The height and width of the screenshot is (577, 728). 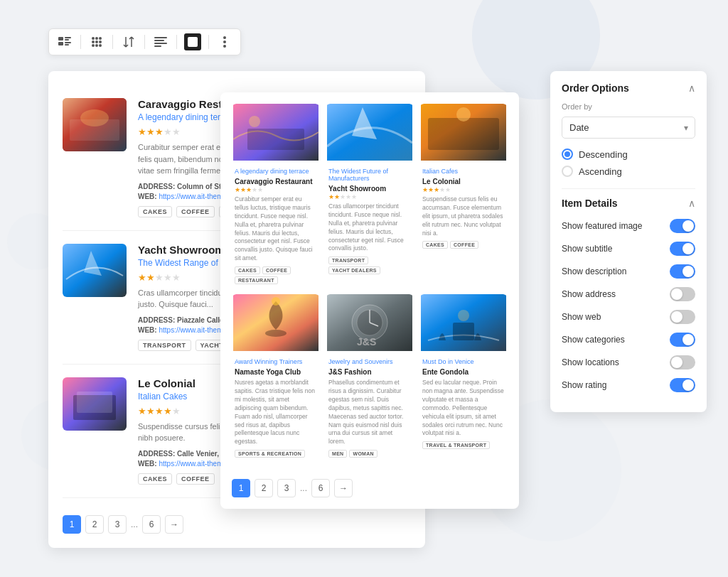 What do you see at coordinates (628, 154) in the screenshot?
I see `descending-radio: Descending` at bounding box center [628, 154].